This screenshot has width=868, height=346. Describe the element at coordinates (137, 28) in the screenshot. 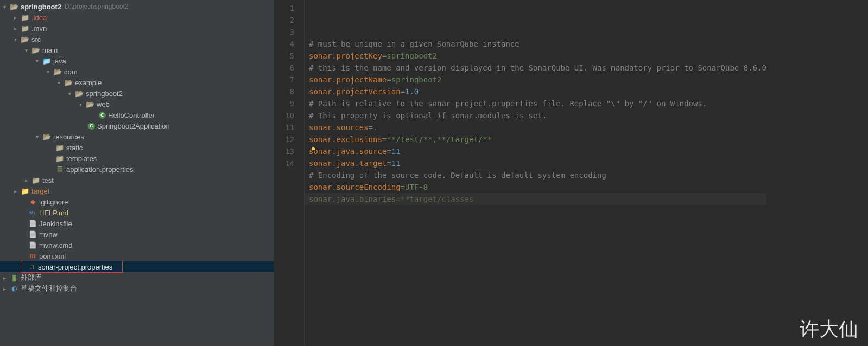

I see `tree-mvn: .mvn` at that location.